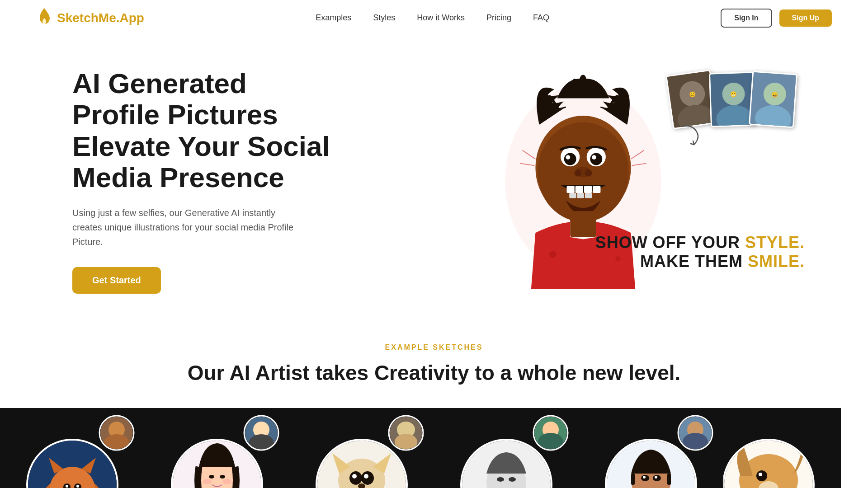 The width and height of the screenshot is (868, 488). I want to click on hero-tagline: SHOW OFF YOUR STYLE. MAKE THEM SMILE., so click(700, 252).